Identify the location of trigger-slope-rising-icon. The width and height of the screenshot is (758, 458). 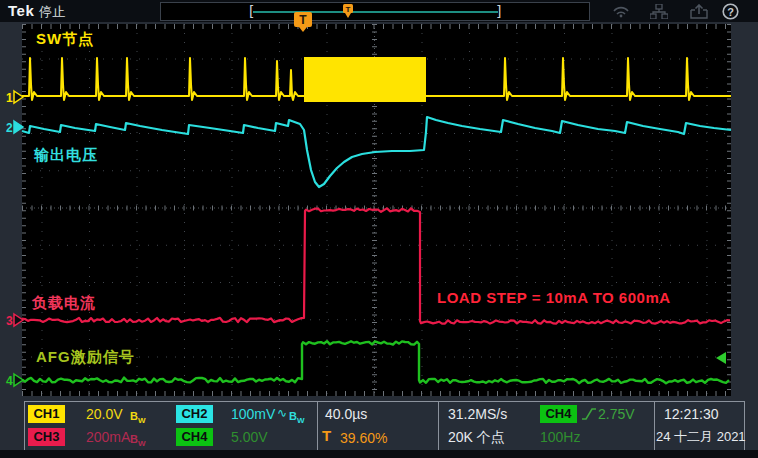
(589, 414).